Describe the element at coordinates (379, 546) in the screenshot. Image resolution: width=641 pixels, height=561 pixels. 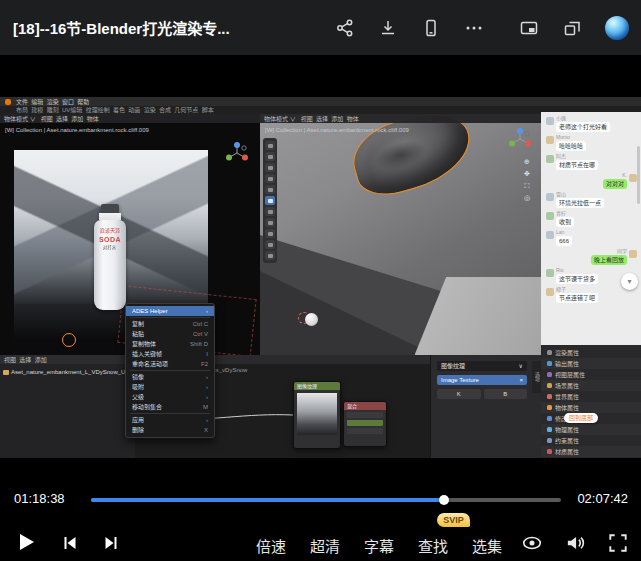
I see `player-text-controls: 倍速 超清 字幕 查找 选集` at that location.